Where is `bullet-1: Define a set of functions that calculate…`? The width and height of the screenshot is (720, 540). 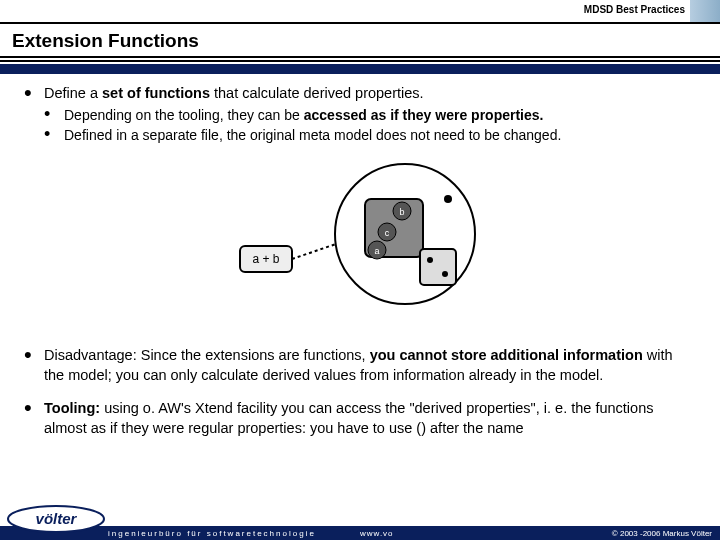 bullet-1: Define a set of functions that calculate… is located at coordinates (360, 114).